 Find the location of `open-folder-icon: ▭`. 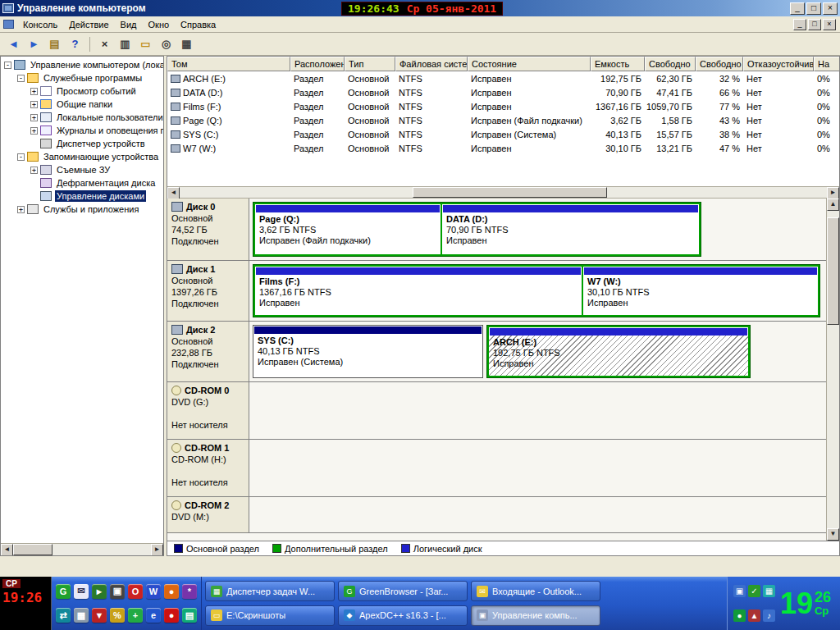

open-folder-icon: ▭ is located at coordinates (146, 44).